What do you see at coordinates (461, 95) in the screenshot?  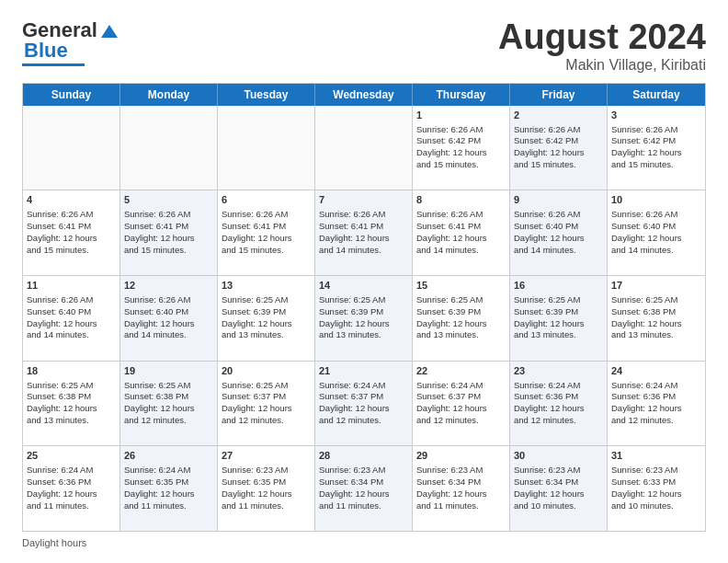 I see `day-header-thursday: Thursday` at bounding box center [461, 95].